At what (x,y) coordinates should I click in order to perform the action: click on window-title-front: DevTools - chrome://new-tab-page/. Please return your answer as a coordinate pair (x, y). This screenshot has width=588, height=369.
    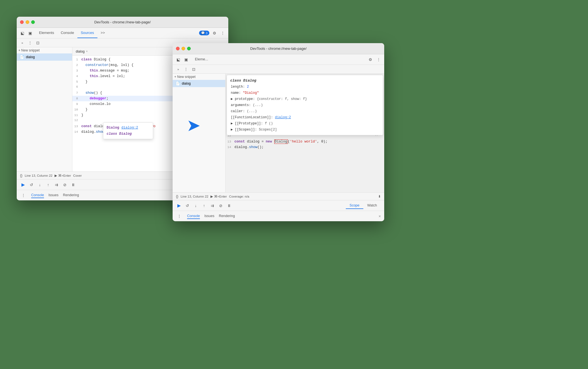
    Looking at the image, I should click on (278, 48).